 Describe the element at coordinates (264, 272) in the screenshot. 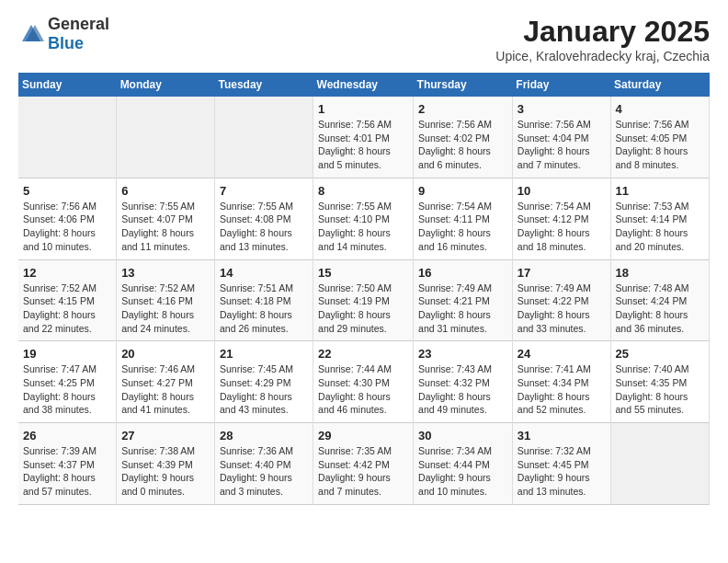

I see `day-number: 14` at that location.